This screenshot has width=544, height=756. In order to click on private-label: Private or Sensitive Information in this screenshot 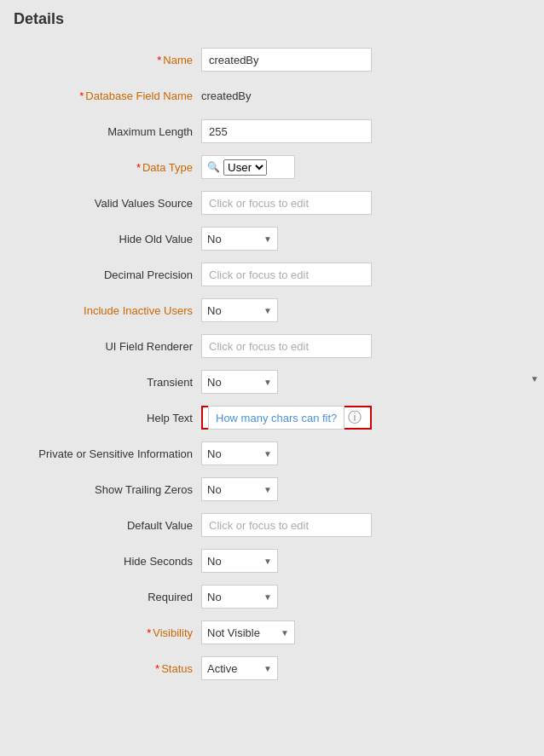, I will do `click(107, 453)`.